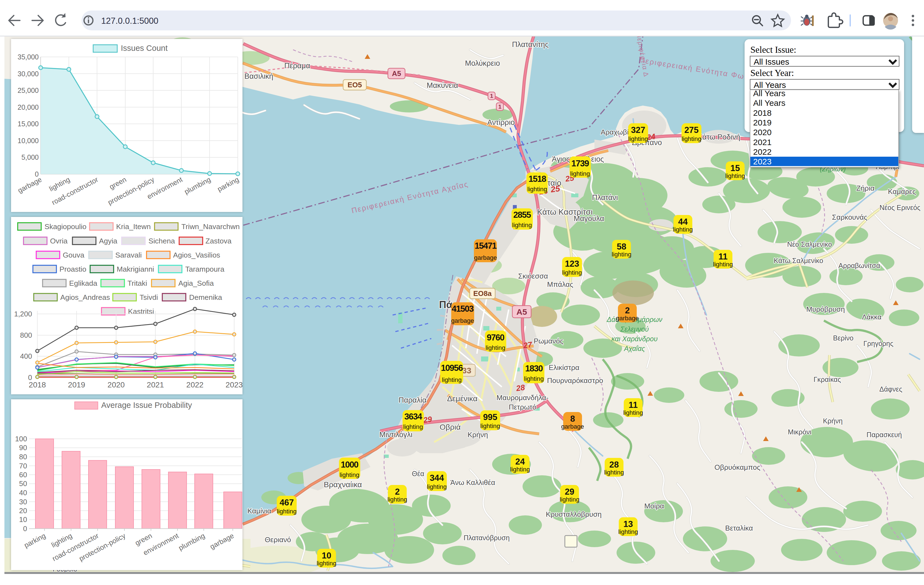 The height and width of the screenshot is (585, 924). Describe the element at coordinates (826, 309) in the screenshot. I see `svg-text: Μυρόβρυση` at that location.